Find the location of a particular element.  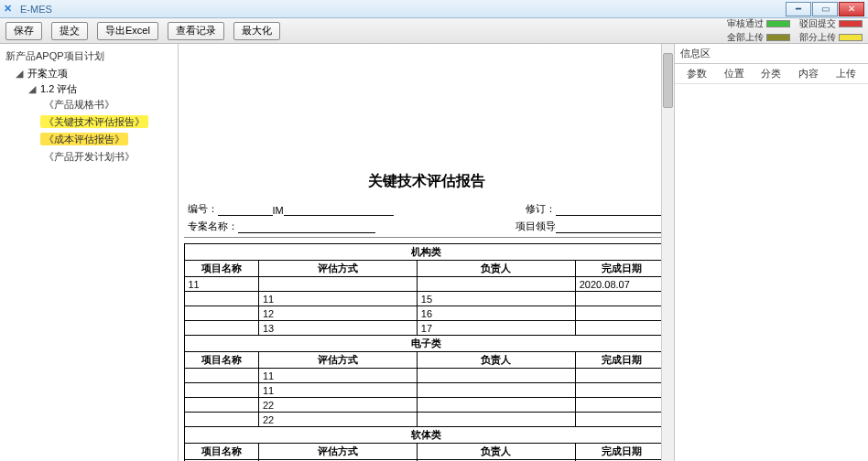

toolbar: 保存 提交 导出Excel 查看记录 最大化 审核通过 驳回提交 全部上传 部分… is located at coordinates (434, 31).